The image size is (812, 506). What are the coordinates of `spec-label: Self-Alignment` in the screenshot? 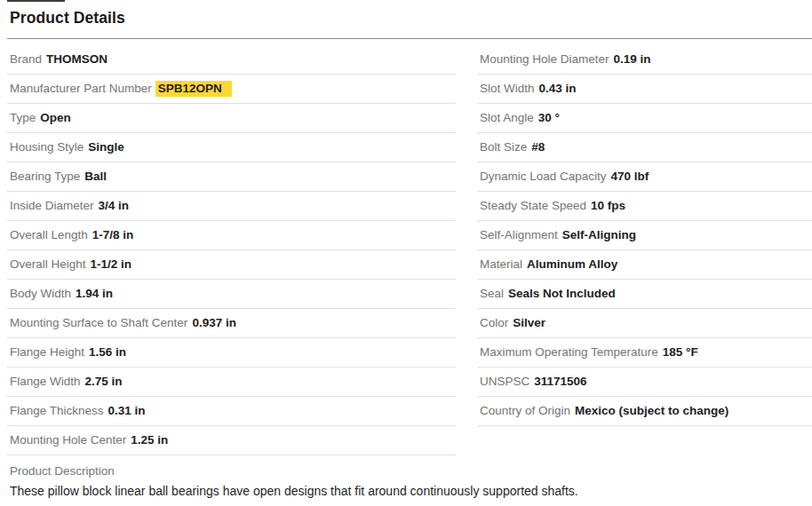 It's located at (519, 235).